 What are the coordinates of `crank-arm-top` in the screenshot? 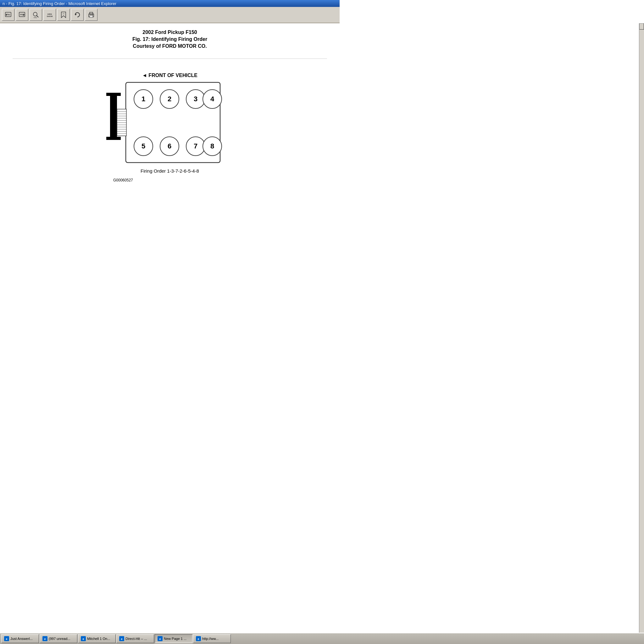 It's located at (113, 94).